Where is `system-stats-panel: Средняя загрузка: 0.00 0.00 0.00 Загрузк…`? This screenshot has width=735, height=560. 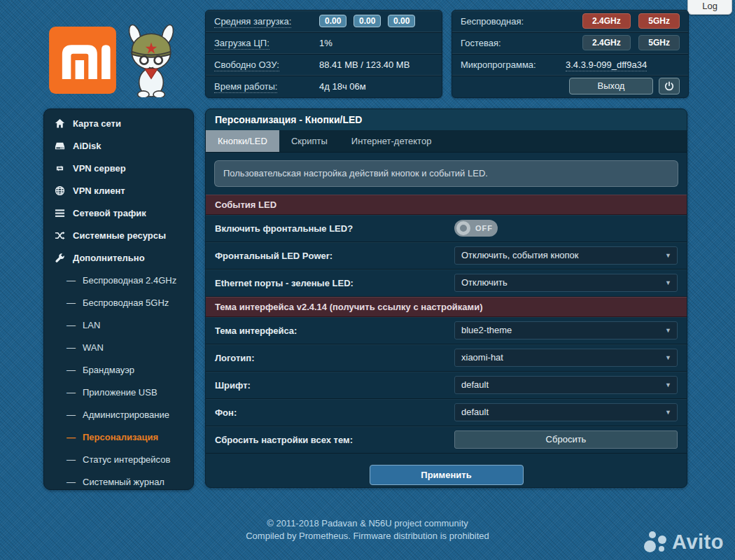
system-stats-panel: Средняя загрузка: 0.00 0.00 0.00 Загрузк… is located at coordinates (323, 54).